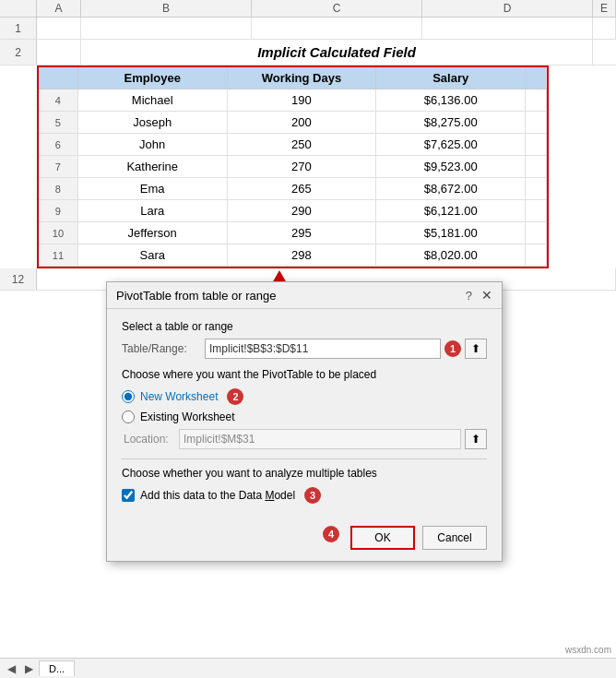 The width and height of the screenshot is (616, 678). What do you see at coordinates (59, 232) in the screenshot?
I see `row-num-inset: 10` at bounding box center [59, 232].